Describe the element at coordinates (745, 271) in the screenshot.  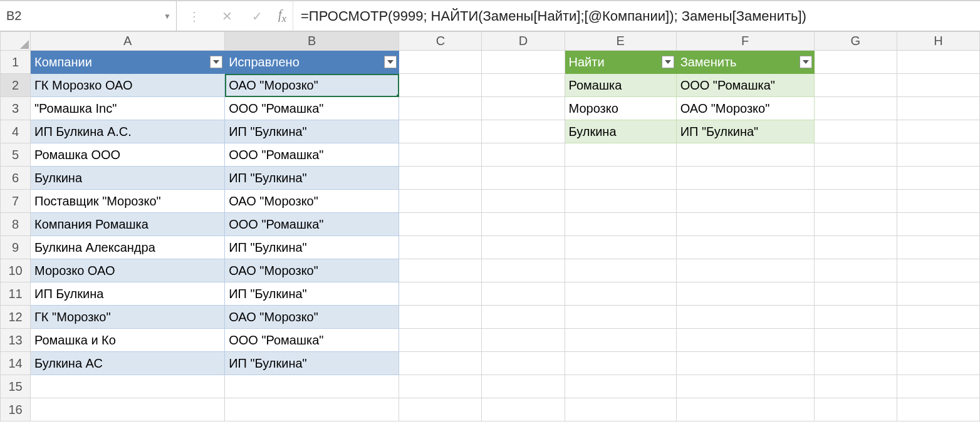
I see `cell-F10` at that location.